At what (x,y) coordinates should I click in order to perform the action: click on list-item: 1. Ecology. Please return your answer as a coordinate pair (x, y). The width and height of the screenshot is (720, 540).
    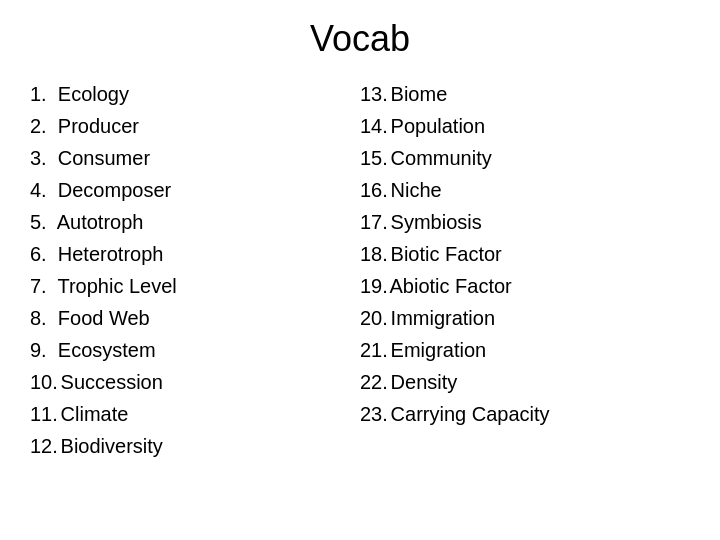
    Looking at the image, I should click on (195, 94).